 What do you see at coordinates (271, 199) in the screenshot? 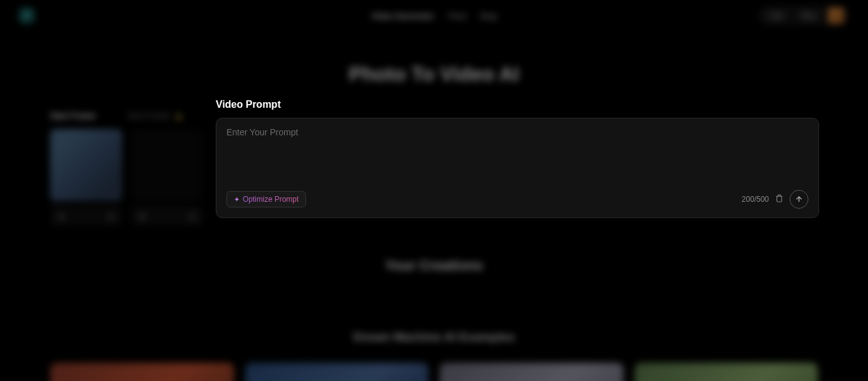
I see `optimize-prompt-label: Optimize Prompt` at bounding box center [271, 199].